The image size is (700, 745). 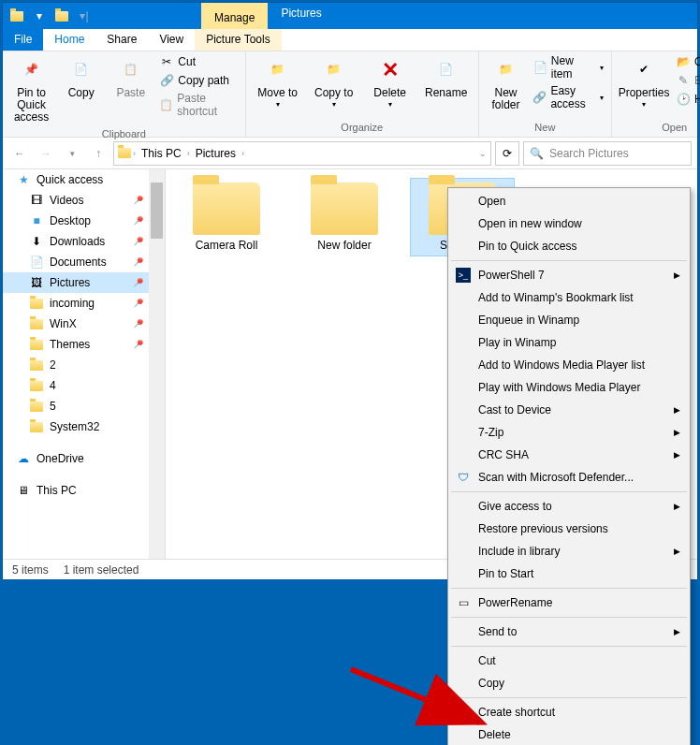 What do you see at coordinates (569, 343) in the screenshot?
I see `ctx-winamp-play: Play in Winamp` at bounding box center [569, 343].